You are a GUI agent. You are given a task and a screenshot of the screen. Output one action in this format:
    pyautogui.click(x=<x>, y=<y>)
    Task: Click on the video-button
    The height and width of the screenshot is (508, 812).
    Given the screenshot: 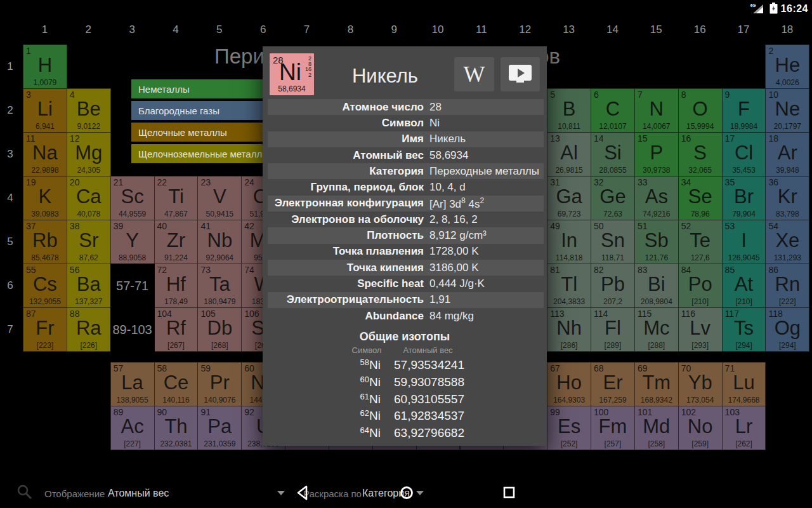 What is the action you would take?
    pyautogui.click(x=520, y=74)
    